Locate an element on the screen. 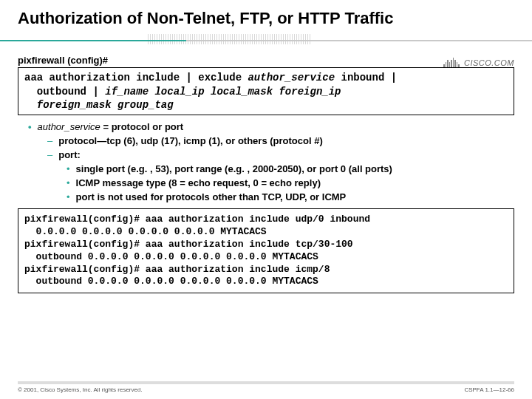 The width and height of the screenshot is (532, 399). bullet-l3: port is not used for protocols other tha… is located at coordinates (290, 197).